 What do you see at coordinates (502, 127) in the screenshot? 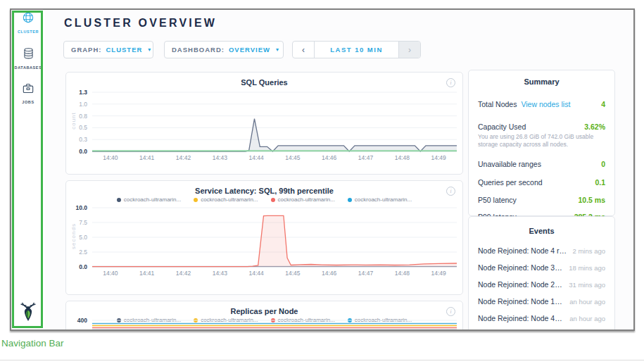
I see `stat-label: Capacity Used` at bounding box center [502, 127].